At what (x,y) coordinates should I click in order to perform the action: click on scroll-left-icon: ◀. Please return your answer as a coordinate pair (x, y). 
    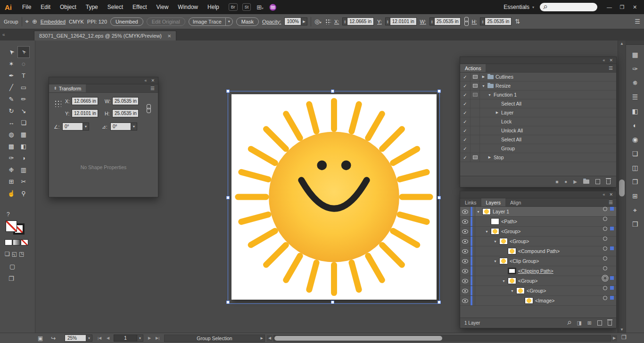
    Looking at the image, I should click on (270, 338).